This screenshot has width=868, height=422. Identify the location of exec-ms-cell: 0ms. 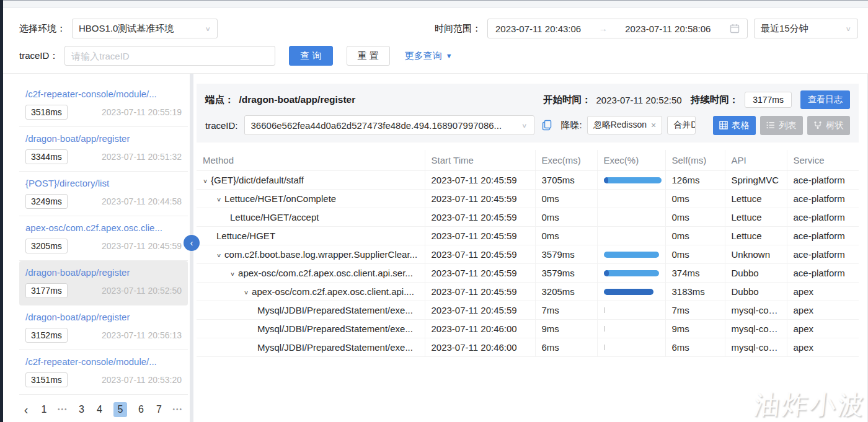
(566, 218).